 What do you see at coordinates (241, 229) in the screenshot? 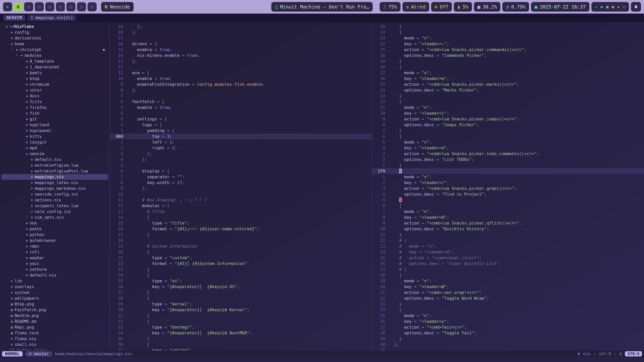
I see `code-line: 16 format = "{#1}┌─── {#}{user-name-colo…` at bounding box center [241, 229].